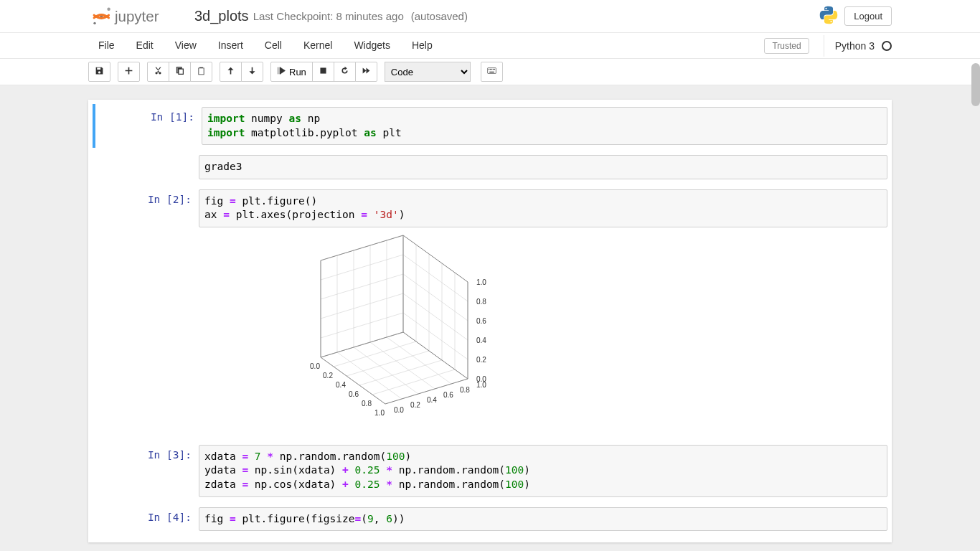  What do you see at coordinates (428, 72) in the screenshot?
I see `cell-type-select: Code` at bounding box center [428, 72].